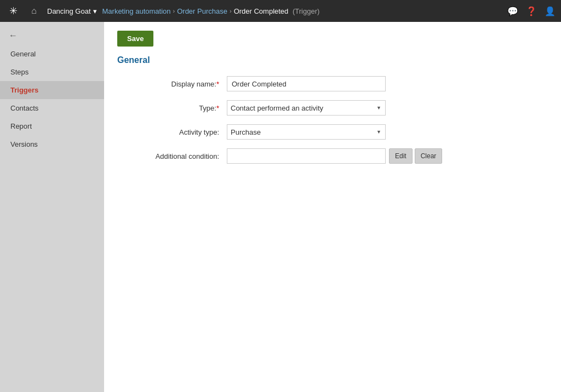 The image size is (561, 392). What do you see at coordinates (52, 126) in the screenshot?
I see `sidebar-item-report: Report` at bounding box center [52, 126].